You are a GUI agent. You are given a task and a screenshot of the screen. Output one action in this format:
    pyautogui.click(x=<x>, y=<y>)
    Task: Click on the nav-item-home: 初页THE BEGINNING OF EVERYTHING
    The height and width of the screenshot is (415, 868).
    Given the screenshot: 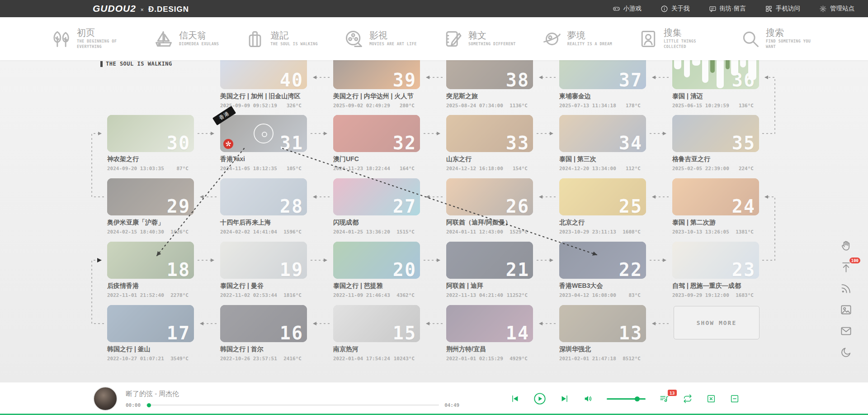 What is the action you would take?
    pyautogui.click(x=90, y=39)
    